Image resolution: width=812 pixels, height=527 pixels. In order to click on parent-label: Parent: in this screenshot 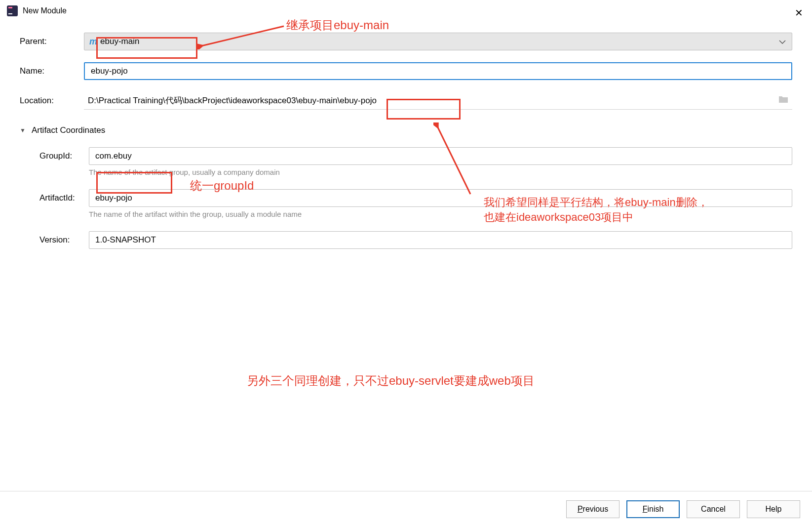, I will do `click(52, 41)`.